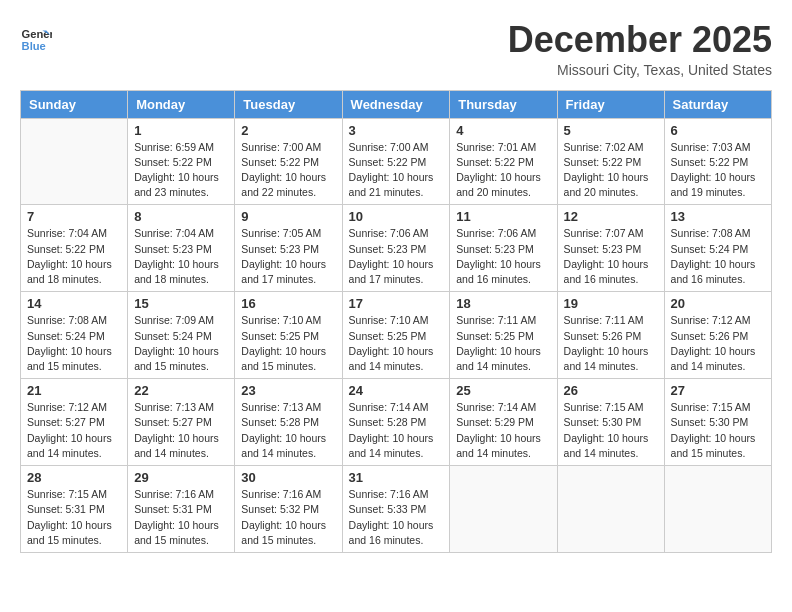  I want to click on location-label: Missouri City, Texas, United States, so click(396, 70).